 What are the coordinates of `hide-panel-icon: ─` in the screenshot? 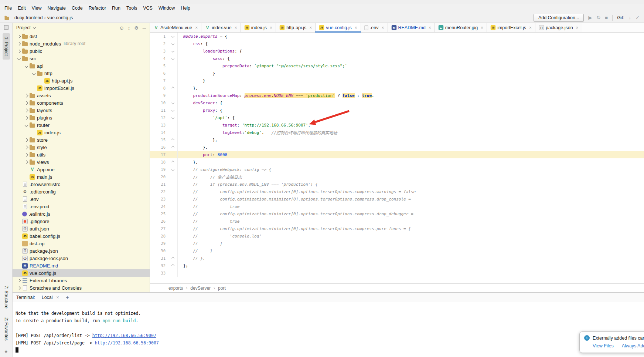 It's located at (144, 28).